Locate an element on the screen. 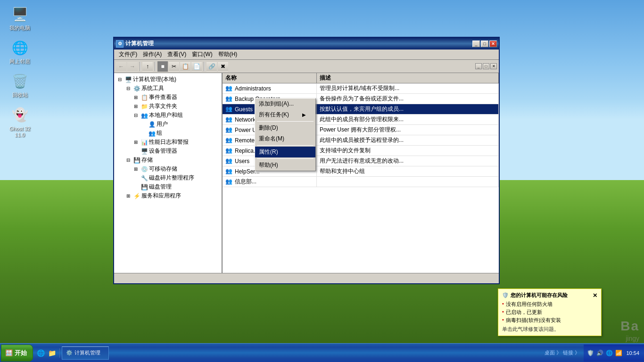 This screenshot has height=362, width=644. help-icon: 👥 is located at coordinates (229, 172).